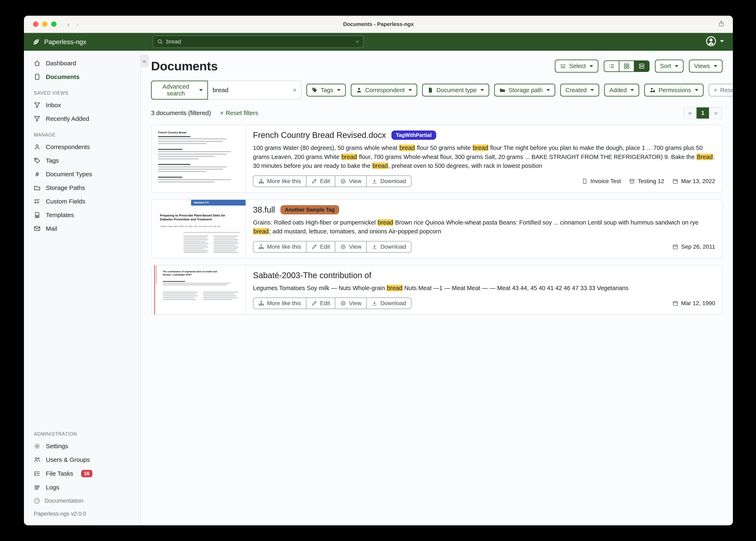  Describe the element at coordinates (414, 135) in the screenshot. I see `tag-badge: TagWithPartial` at that location.